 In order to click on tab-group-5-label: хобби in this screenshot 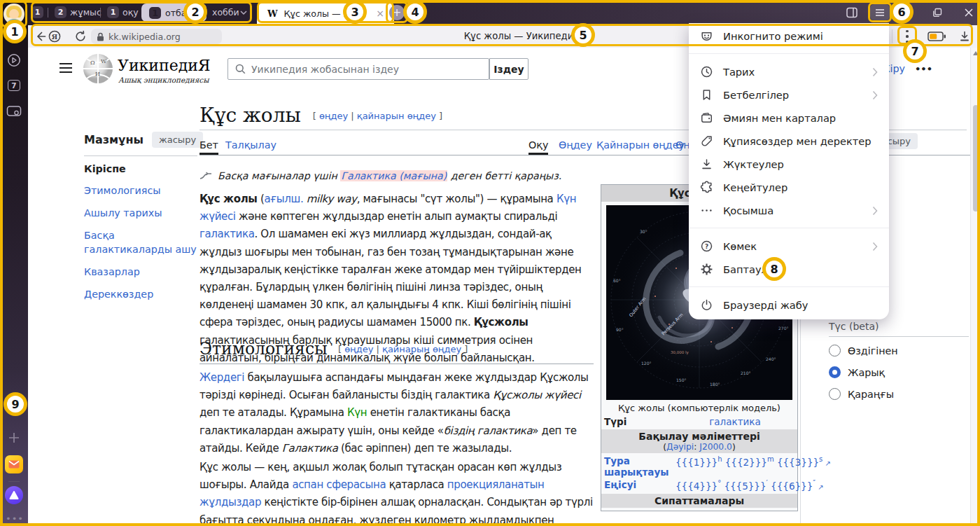, I will do `click(225, 13)`.